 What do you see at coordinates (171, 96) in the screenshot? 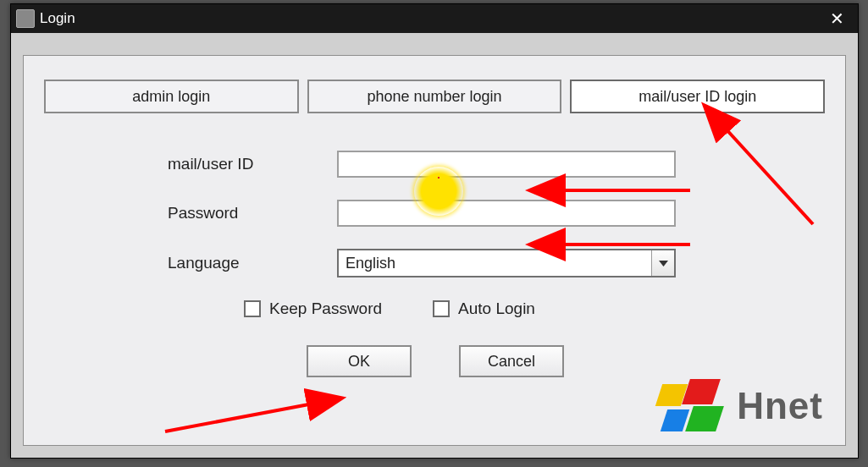
I see `tab-admin-login: admin login` at bounding box center [171, 96].